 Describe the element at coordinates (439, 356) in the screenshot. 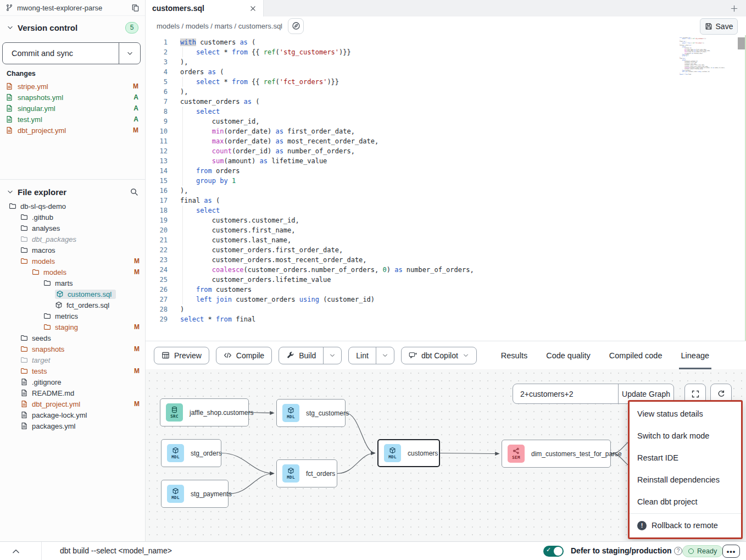

I see `dbt-copilot-button: dbt Copilot` at that location.